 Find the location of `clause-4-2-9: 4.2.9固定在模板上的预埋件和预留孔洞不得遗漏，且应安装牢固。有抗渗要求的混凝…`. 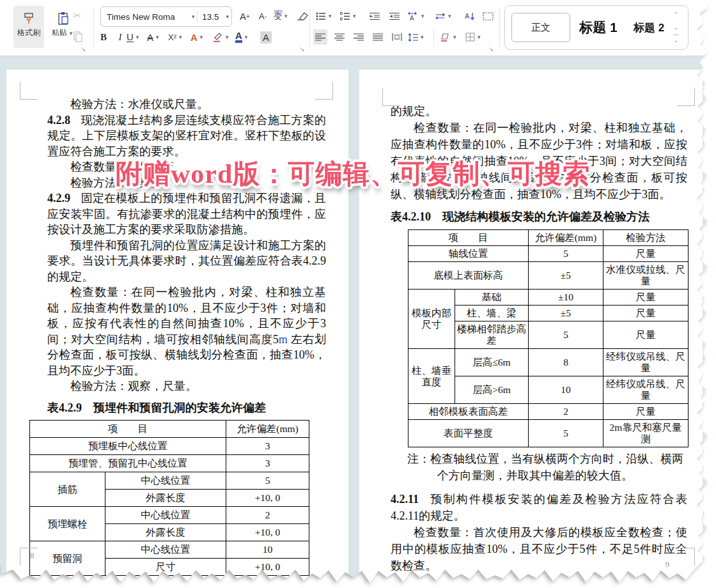

clause-4-2-9: 4.2.9固定在模板上的预埋件和预留孔洞不得遗漏，且应安装牢固。有抗渗要求的混凝… is located at coordinates (187, 214).